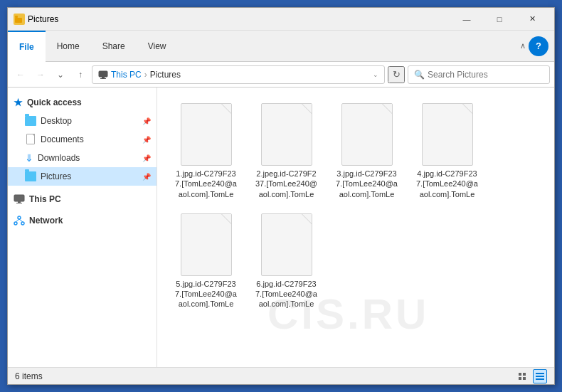 The width and height of the screenshot is (562, 392). I want to click on file-name-2: 2.jpeg.id-C279F237.[TomLee240@aol.com].T…, so click(286, 184).